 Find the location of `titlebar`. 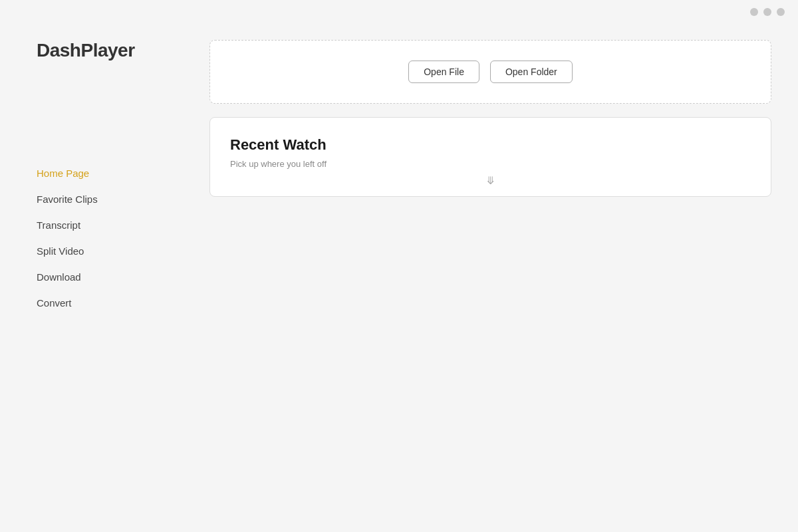

titlebar is located at coordinates (767, 12).